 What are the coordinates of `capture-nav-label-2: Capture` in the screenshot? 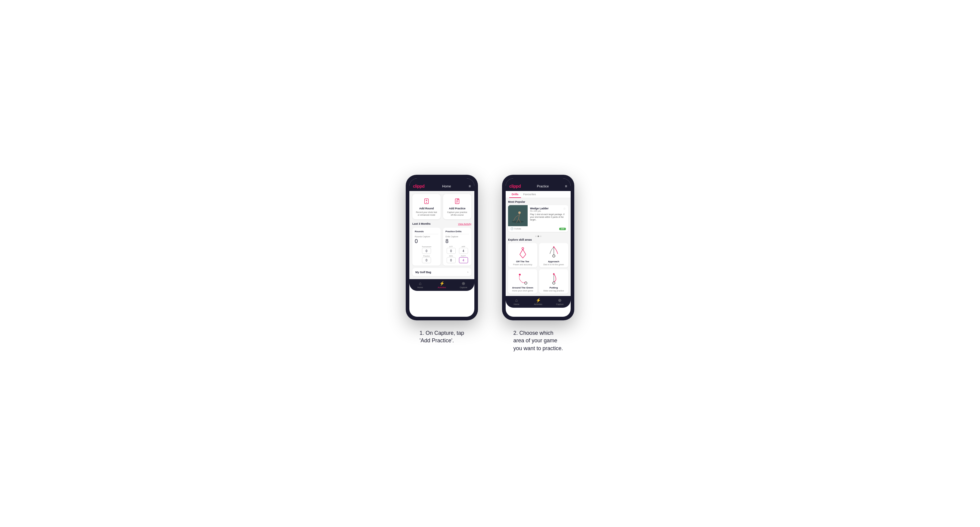 It's located at (560, 304).